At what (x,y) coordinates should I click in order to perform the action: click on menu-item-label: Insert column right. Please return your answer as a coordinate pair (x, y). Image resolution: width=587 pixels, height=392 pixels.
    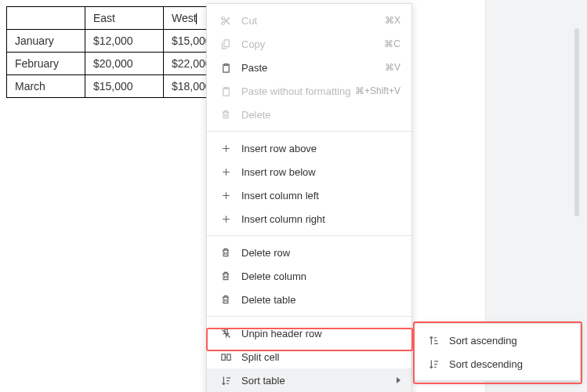
    Looking at the image, I should click on (317, 220).